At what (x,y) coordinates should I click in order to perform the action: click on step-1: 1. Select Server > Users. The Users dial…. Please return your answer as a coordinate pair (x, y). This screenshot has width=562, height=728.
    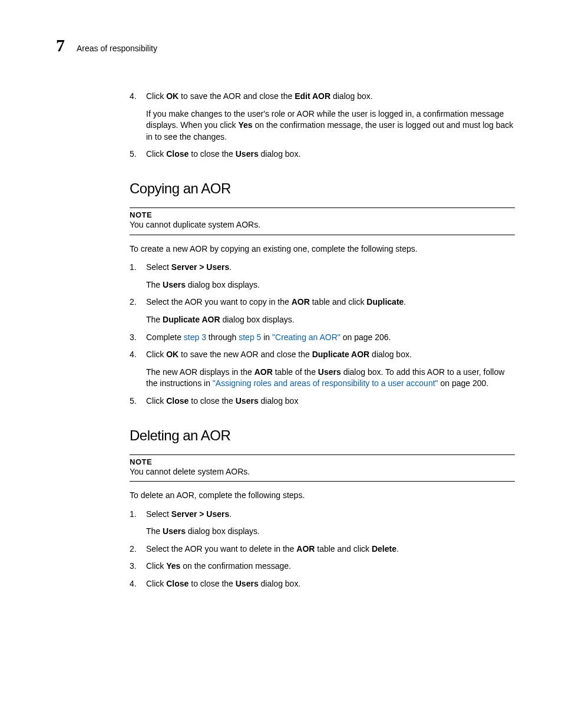
    Looking at the image, I should click on (322, 276).